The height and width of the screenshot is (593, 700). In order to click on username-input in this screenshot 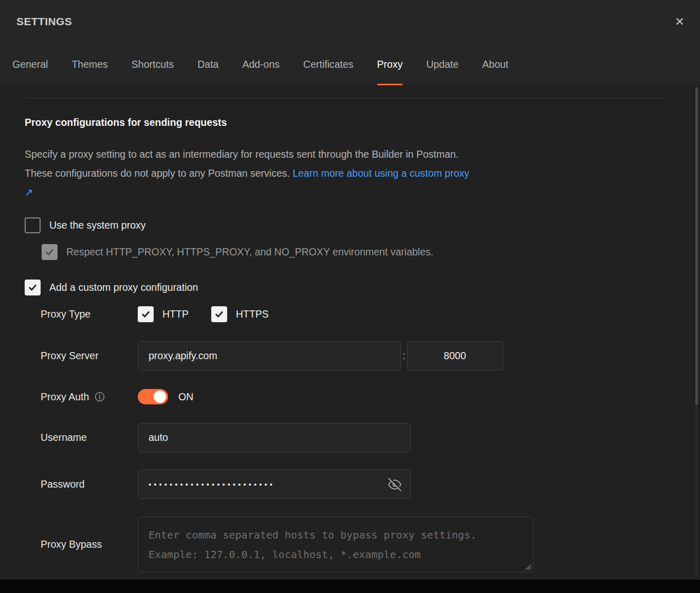, I will do `click(274, 438)`.